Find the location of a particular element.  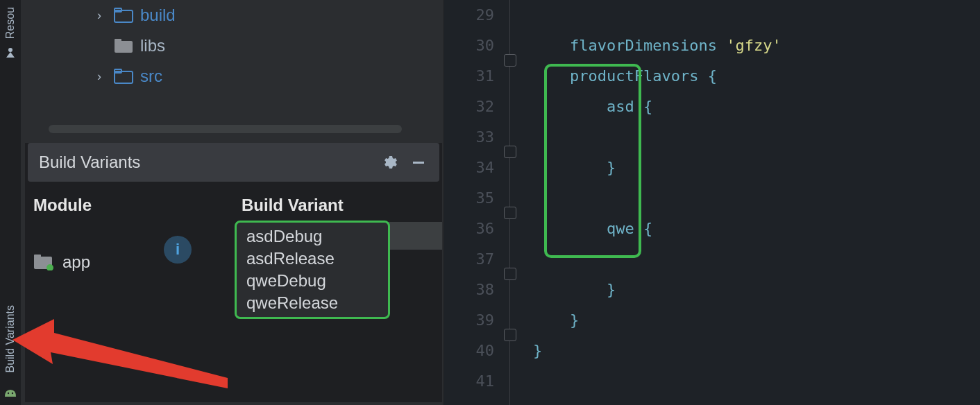

module-name: app is located at coordinates (76, 262).